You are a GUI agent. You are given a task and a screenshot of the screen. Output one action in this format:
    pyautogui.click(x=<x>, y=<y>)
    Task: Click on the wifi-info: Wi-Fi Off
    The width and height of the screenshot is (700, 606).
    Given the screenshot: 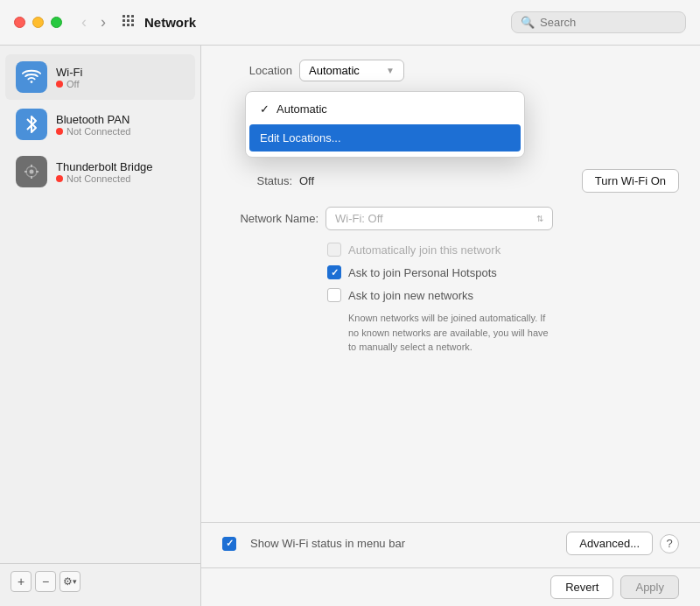 What is the action you would take?
    pyautogui.click(x=69, y=77)
    